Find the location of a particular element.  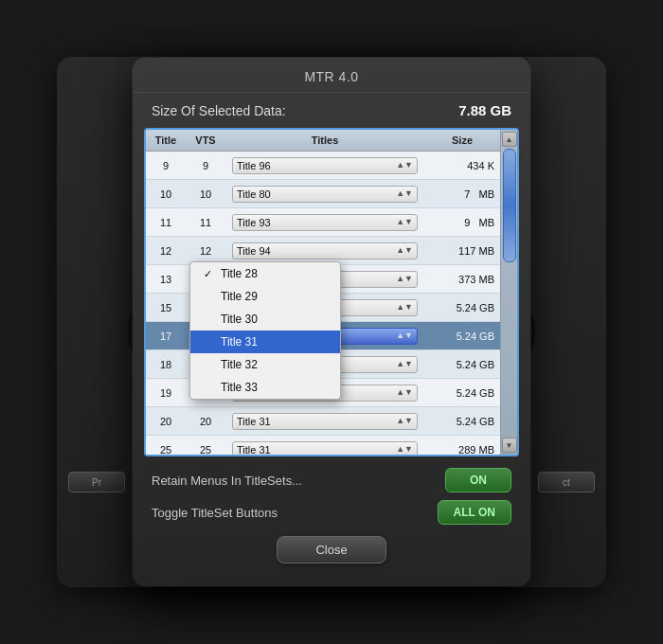

dropdown-item-label: Title 30 is located at coordinates (239, 319).